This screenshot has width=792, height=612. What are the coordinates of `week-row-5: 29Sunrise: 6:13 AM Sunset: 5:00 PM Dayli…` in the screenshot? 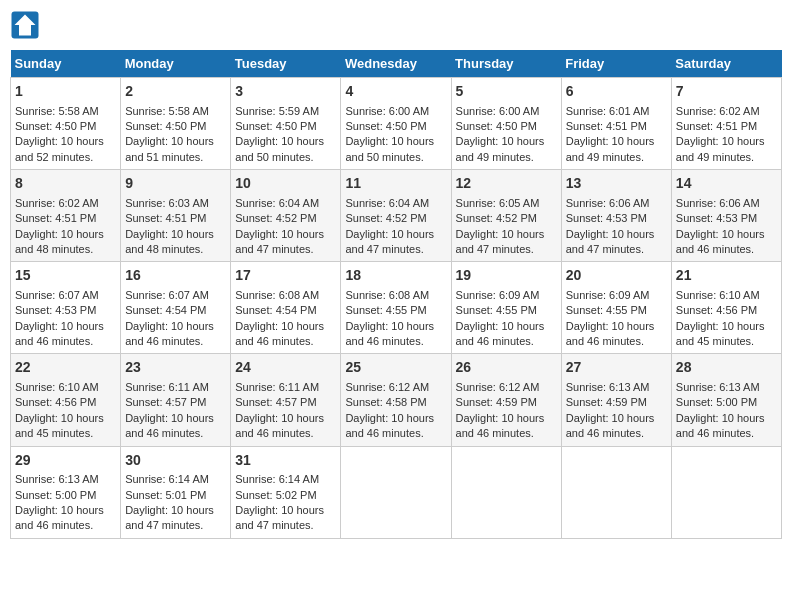 It's located at (396, 492).